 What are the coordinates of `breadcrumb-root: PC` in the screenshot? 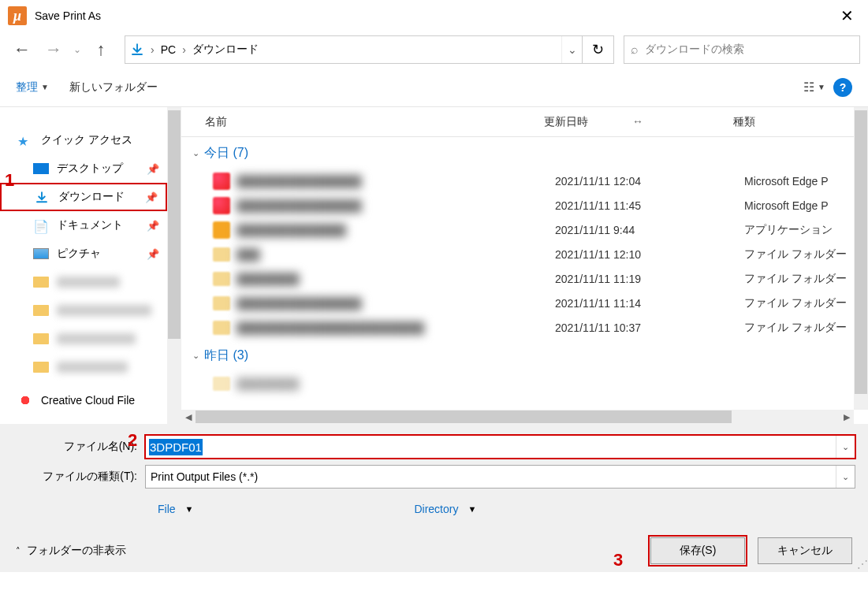 It's located at (169, 50).